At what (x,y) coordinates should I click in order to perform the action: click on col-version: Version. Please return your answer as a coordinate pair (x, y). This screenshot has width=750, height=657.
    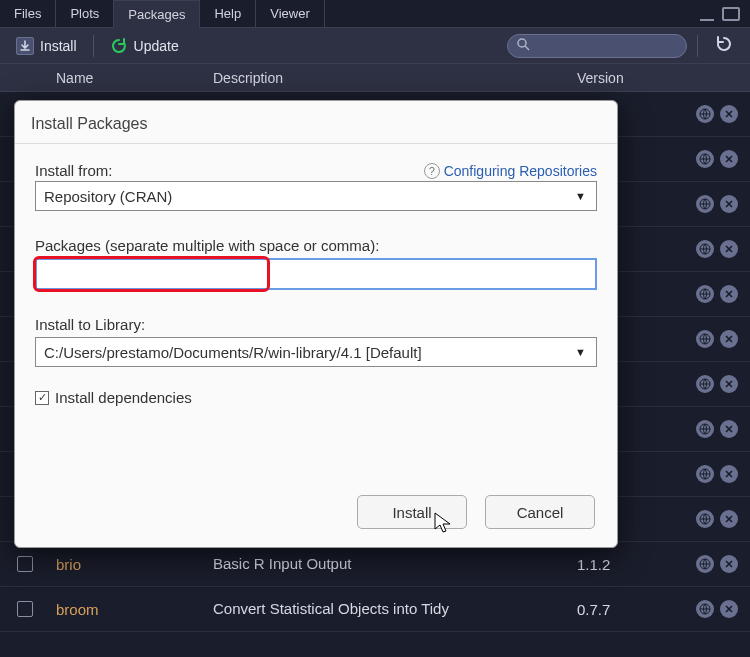
    Looking at the image, I should click on (664, 78).